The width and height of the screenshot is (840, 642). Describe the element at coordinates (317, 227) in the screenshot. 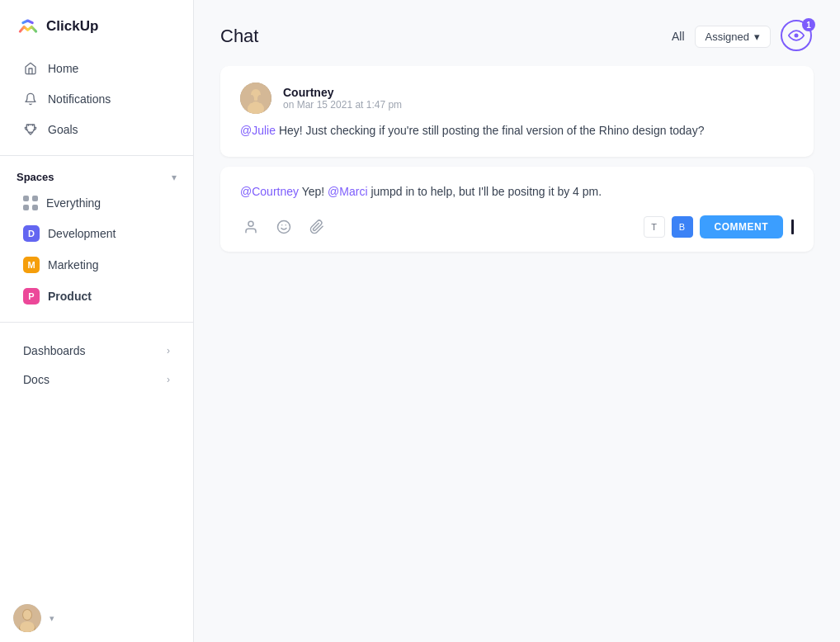

I see `attachment-icon` at that location.